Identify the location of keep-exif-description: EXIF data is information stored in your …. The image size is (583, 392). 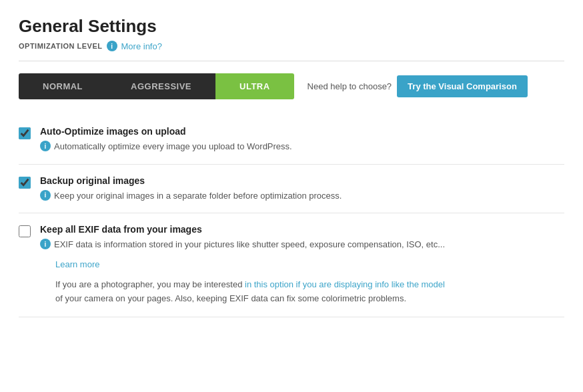
(249, 245).